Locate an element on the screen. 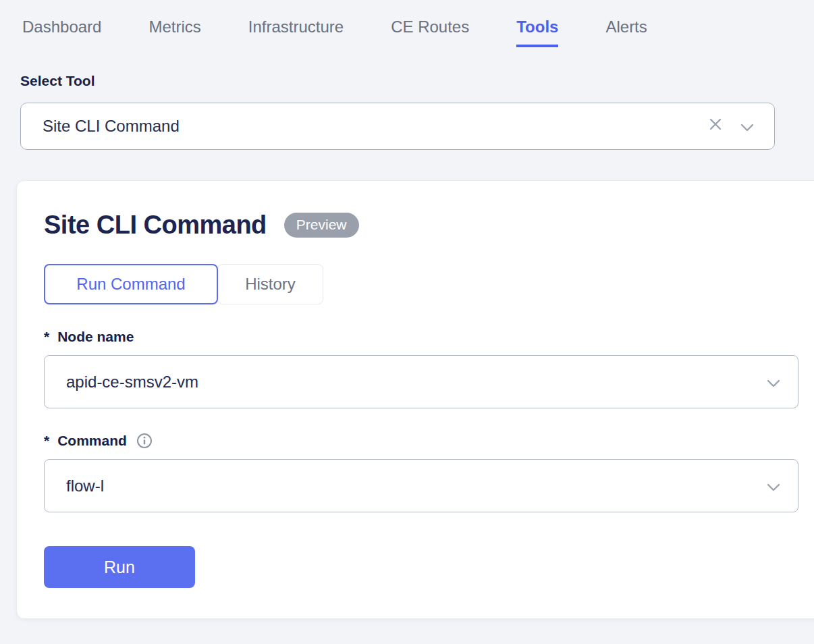 This screenshot has width=814, height=644. command-select: flow-l is located at coordinates (421, 486).